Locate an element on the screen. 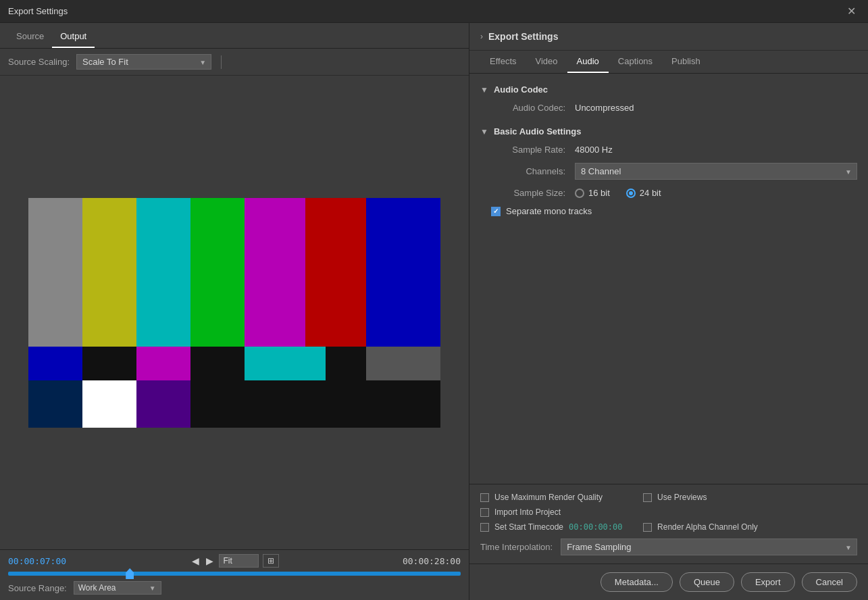 The image size is (868, 600). audio-codec-header: ▼ Audio Codec is located at coordinates (669, 89).